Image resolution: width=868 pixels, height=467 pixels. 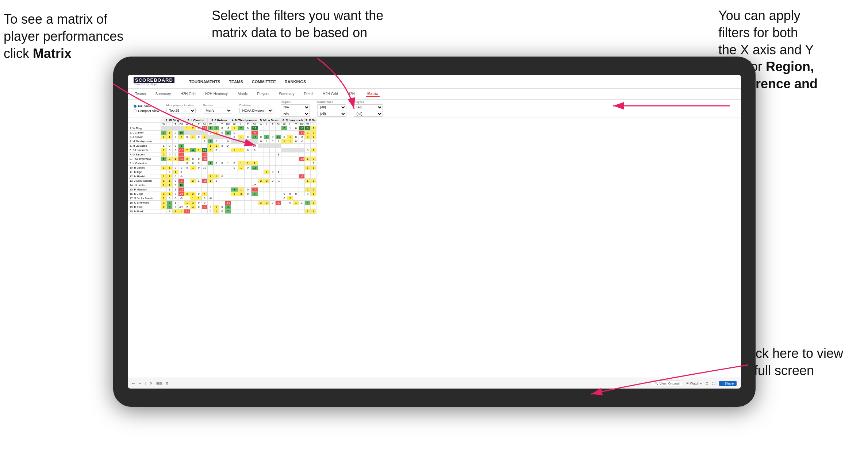 What do you see at coordinates (293, 120) in the screenshot?
I see `col-header-6: 6. C Lamprecht` at bounding box center [293, 120].